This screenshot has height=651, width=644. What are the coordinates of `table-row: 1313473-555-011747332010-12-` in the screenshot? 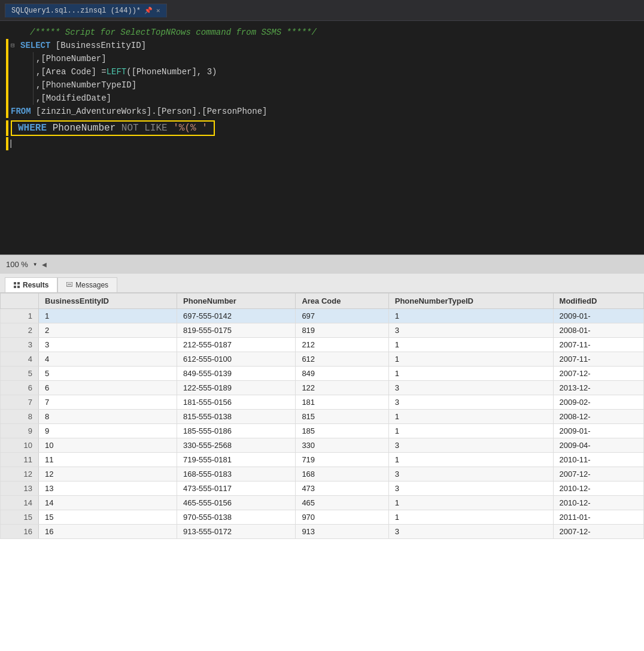 It's located at (322, 489).